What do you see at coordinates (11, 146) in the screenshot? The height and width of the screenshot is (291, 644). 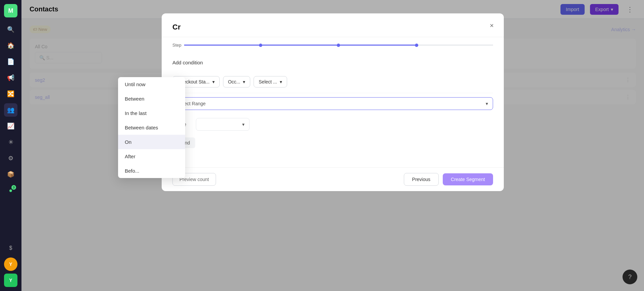 I see `sidebar: M 🔍 🏠 📄 📢 🔀 👥 📈 ✳ ⚙ 📦 ● $ Y Y` at bounding box center [11, 146].